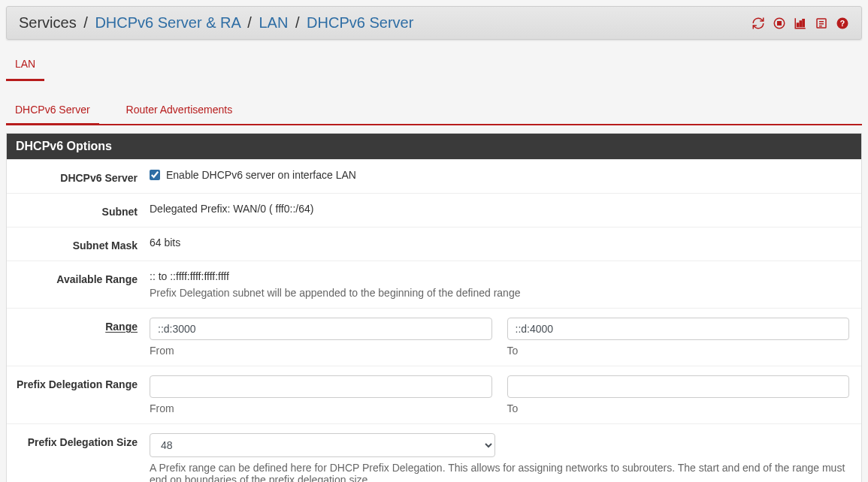 This screenshot has height=482, width=868. I want to click on breadcrumb-level2: LAN, so click(274, 23).